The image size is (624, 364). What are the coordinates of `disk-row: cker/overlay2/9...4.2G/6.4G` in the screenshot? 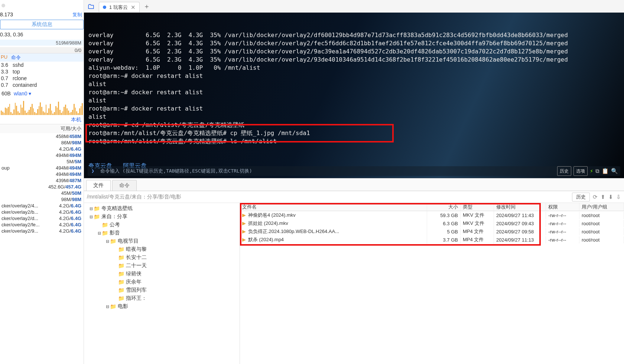 It's located at (42, 231).